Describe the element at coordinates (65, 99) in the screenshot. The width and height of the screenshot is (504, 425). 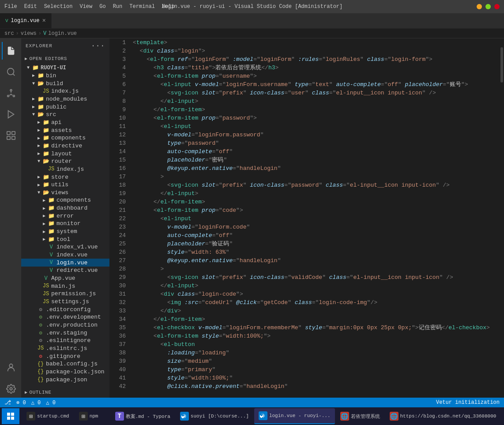
I see `folder-node-modules: ▶ 📁 node_modules` at that location.